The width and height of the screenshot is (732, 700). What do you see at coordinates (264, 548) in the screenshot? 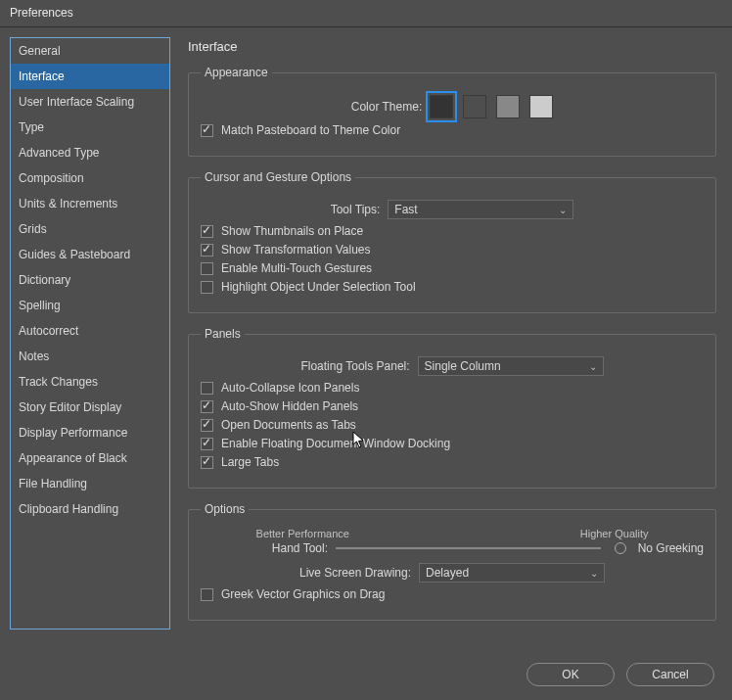
I see `hand-tool-label: Hand Tool:` at bounding box center [264, 548].